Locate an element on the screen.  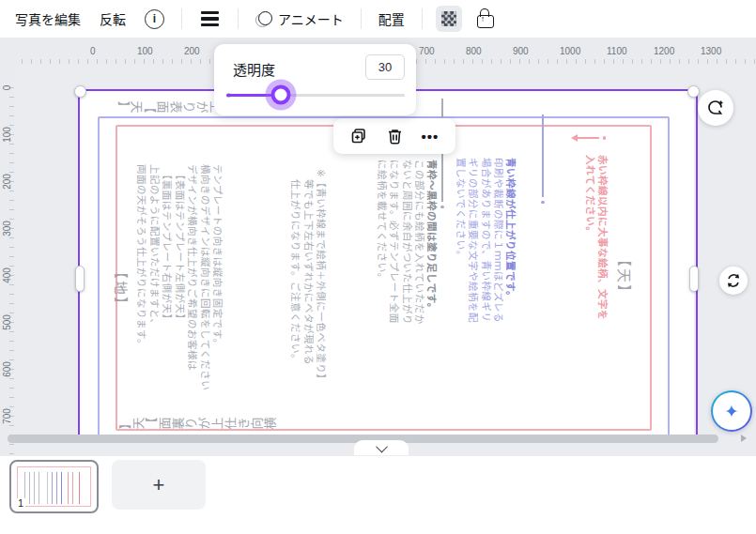
transparency-slider is located at coordinates (316, 96).